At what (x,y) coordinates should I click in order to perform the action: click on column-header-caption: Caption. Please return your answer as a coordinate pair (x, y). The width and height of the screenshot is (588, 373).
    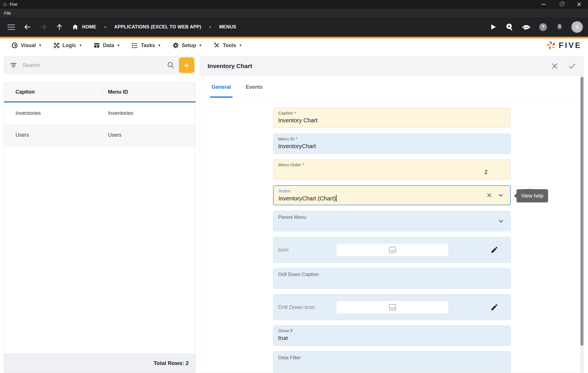
    Looking at the image, I should click on (53, 92).